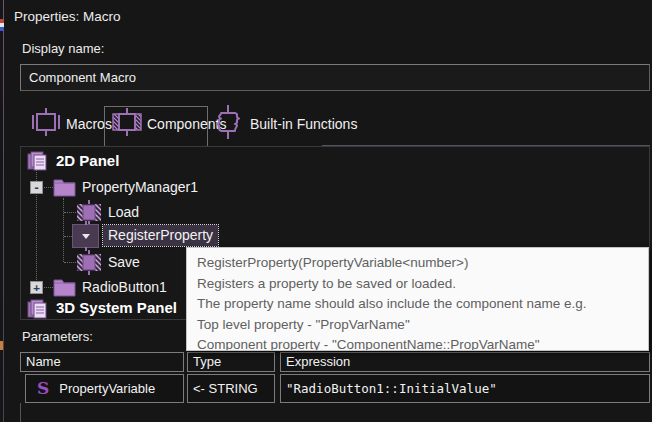  I want to click on caret-down-icon, so click(86, 236).